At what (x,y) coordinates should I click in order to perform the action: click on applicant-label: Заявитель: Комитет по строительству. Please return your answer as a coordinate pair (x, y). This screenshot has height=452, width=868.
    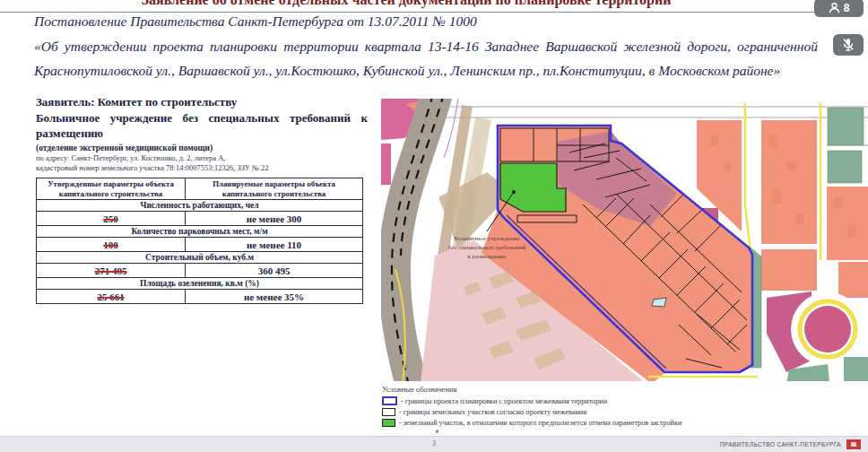
    Looking at the image, I should click on (202, 102).